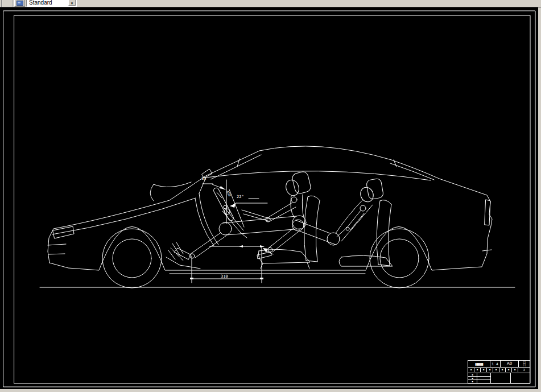 This screenshot has width=541, height=392. I want to click on toolbar: Standard ▾, so click(271, 3).